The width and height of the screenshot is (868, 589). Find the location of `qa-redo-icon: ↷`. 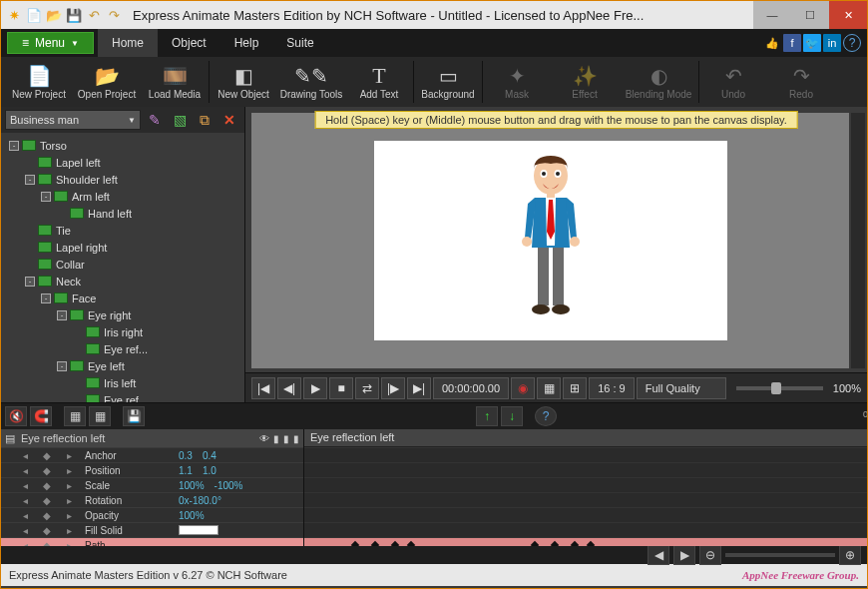

qa-redo-icon: ↷ is located at coordinates (114, 15).